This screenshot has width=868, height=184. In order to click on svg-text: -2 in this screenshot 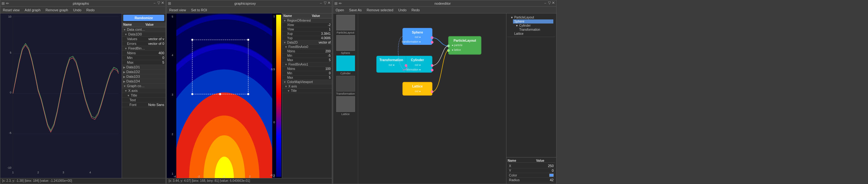, I will do `click(199, 177)`.